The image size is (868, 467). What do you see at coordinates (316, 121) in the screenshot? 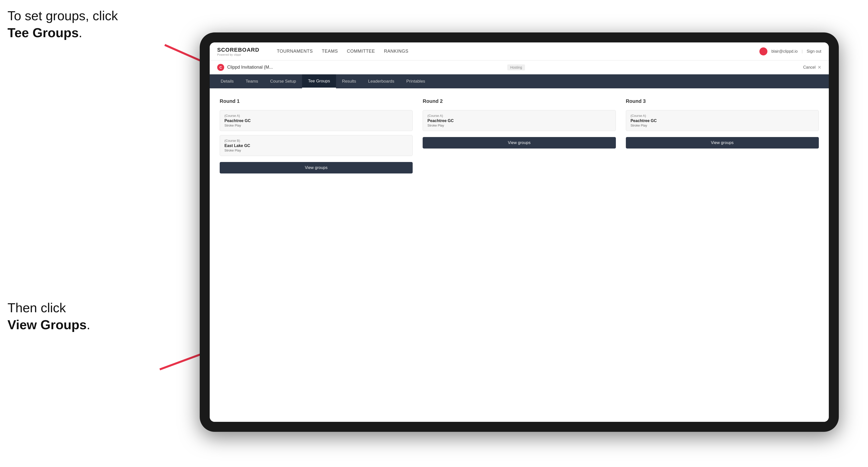
I see `round-1-course-a: (Course A) Peachtree GC Stroke Play` at bounding box center [316, 121].